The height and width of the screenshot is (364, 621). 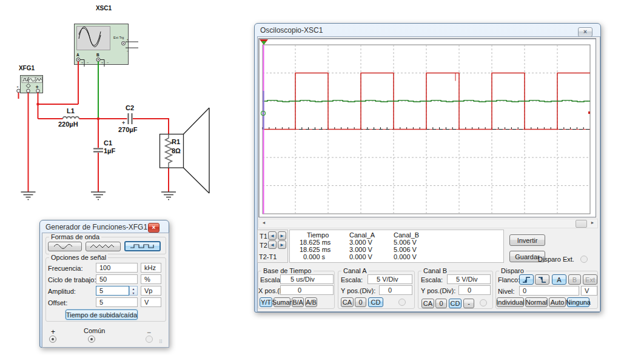 What do you see at coordinates (185, 150) in the screenshot?
I see `speaker-r1` at bounding box center [185, 150].